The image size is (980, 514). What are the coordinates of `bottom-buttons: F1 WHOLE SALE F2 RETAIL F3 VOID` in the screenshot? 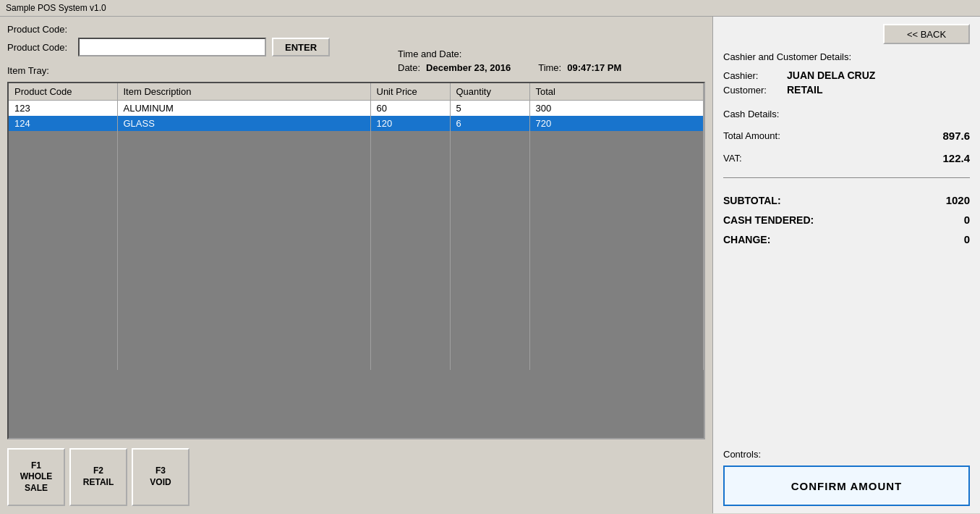 It's located at (356, 476).